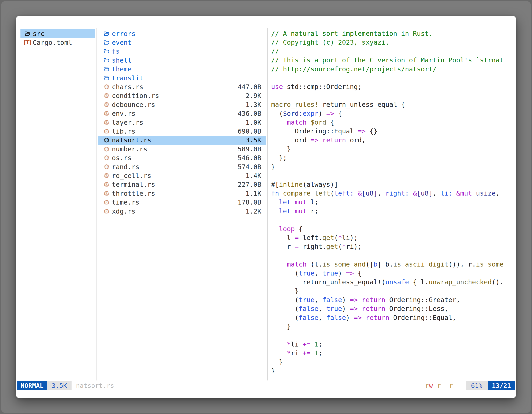  I want to click on code-line: loop {, so click(394, 229).